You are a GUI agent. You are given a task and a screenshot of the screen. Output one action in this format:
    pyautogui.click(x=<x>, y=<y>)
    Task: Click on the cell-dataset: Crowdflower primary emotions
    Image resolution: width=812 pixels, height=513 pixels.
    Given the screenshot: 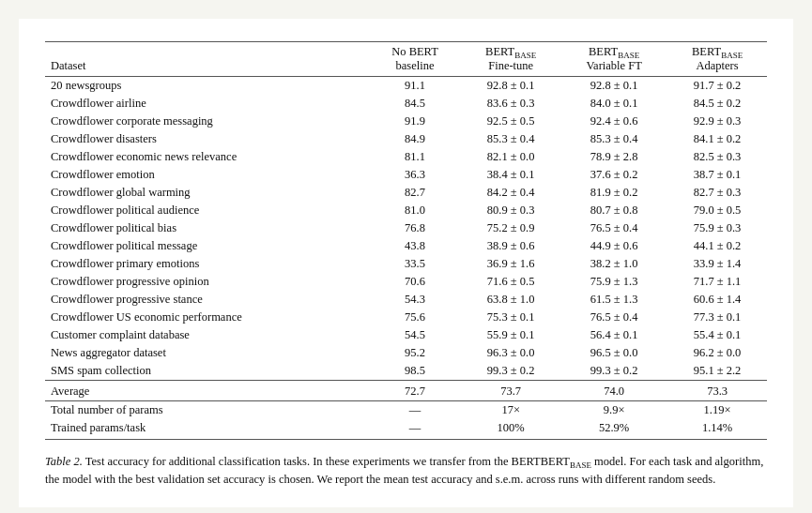 What is the action you would take?
    pyautogui.click(x=207, y=264)
    